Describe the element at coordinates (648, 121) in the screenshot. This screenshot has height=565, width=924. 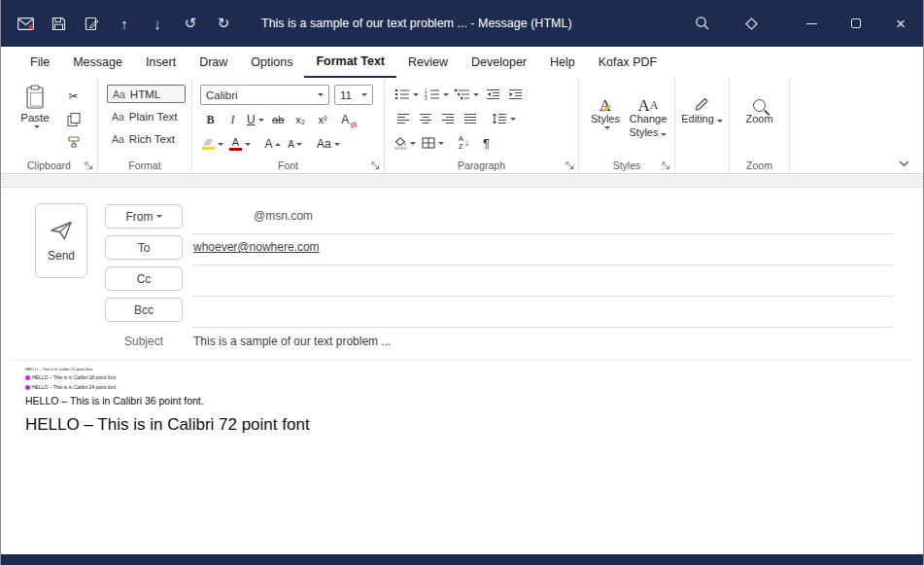
I see `change-styles-button: AA Change Styles` at that location.